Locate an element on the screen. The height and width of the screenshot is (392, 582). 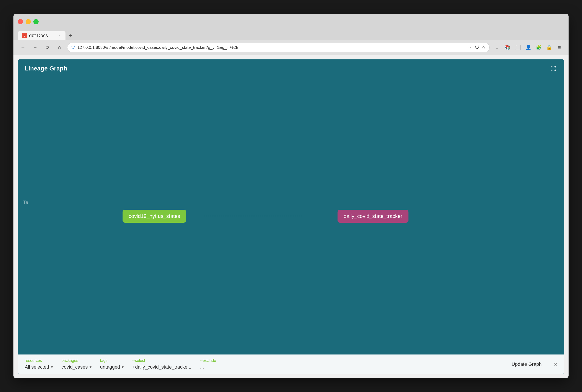
packages-label: packages is located at coordinates (76, 361).